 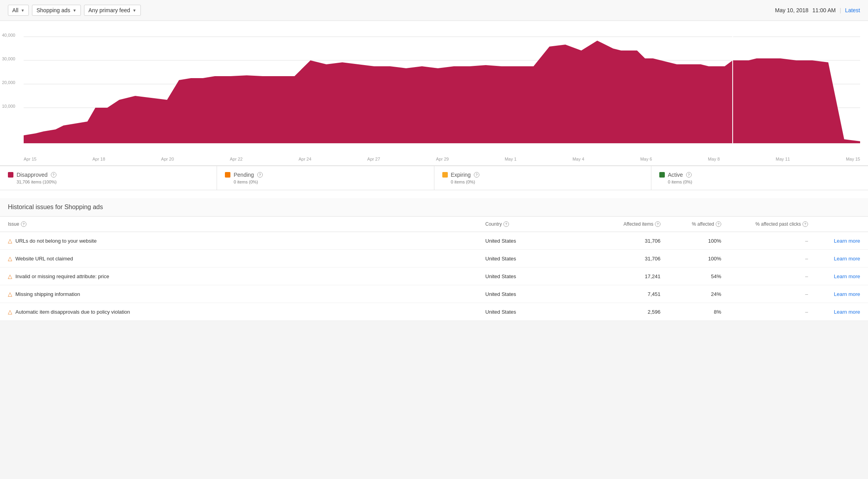 I want to click on warn-icon-3: △, so click(x=10, y=294).